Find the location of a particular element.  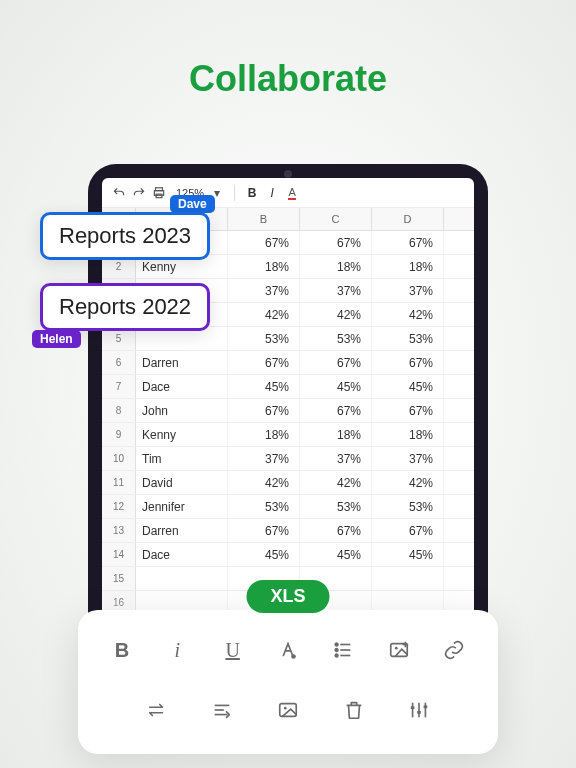

cell: Kenny is located at coordinates (182, 434).